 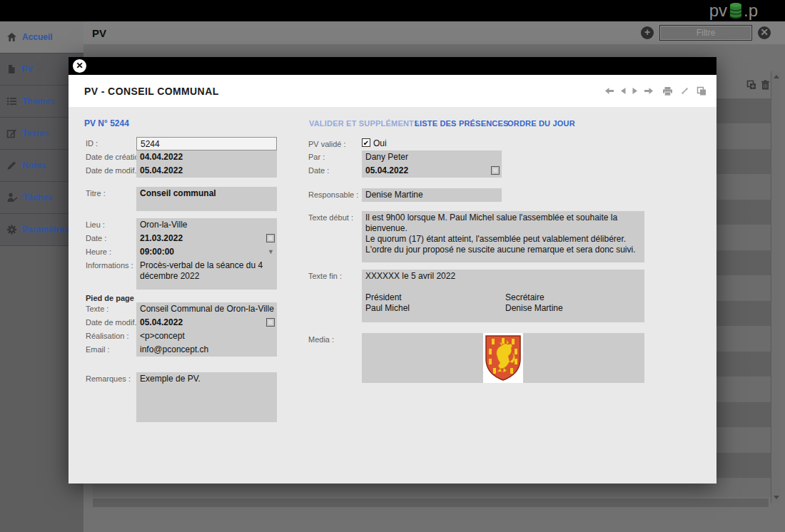 What do you see at coordinates (327, 144) in the screenshot?
I see `pv-valide-label: PV validé :` at bounding box center [327, 144].